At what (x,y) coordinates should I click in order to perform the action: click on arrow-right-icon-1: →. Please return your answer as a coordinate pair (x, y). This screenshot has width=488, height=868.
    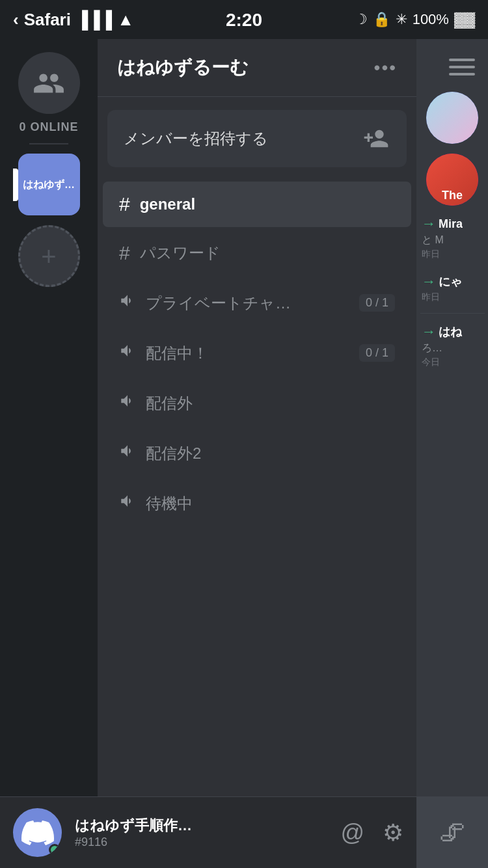
    Looking at the image, I should click on (429, 224).